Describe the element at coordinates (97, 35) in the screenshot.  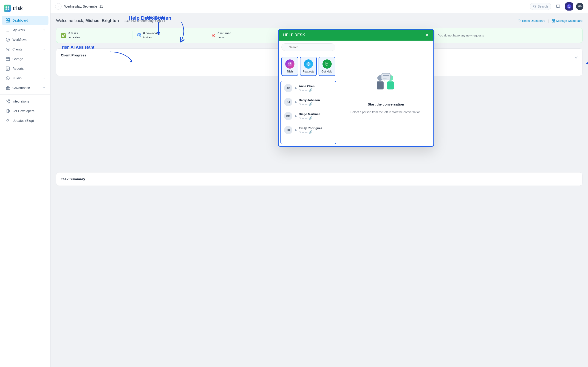
I see `stat-tasks-review: ✅ 0 tasksto review` at that location.